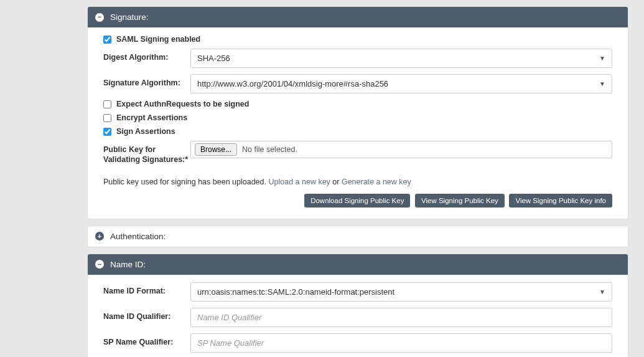 This screenshot has width=644, height=357. I want to click on saml-signing-enabled-label: SAML Signing enabled, so click(158, 39).